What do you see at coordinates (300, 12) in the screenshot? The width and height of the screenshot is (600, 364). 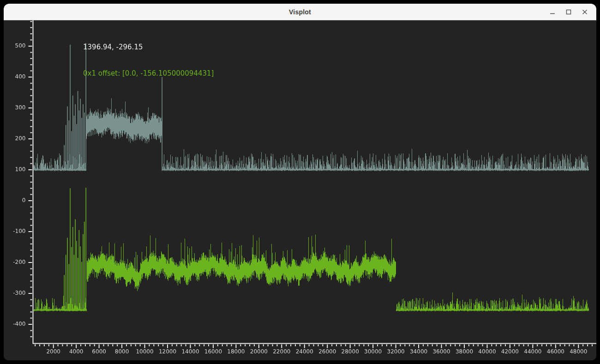 I see `titlebar: Visplot` at bounding box center [300, 12].